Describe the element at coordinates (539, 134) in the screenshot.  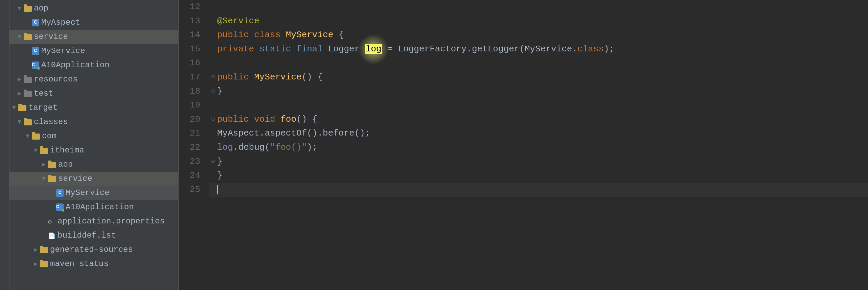
I see `code-line-21: MyAspect.aspectOf().before();` at that location.